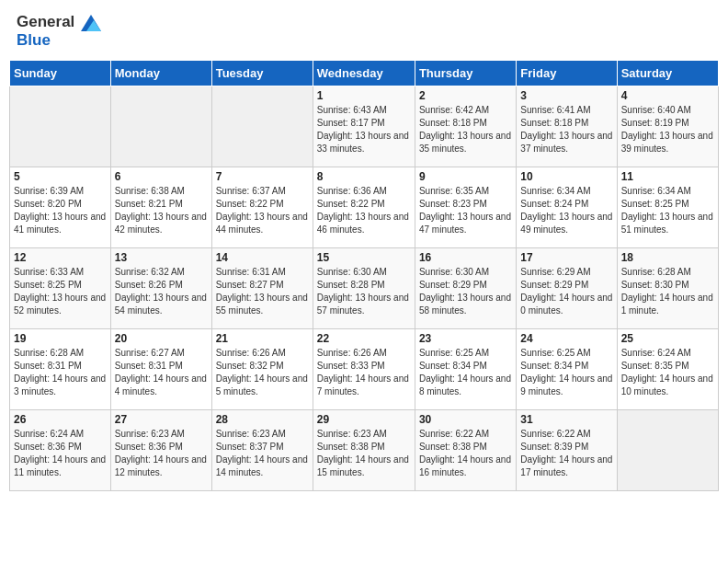 This screenshot has width=728, height=563. What do you see at coordinates (364, 419) in the screenshot?
I see `day-number: 29` at bounding box center [364, 419].